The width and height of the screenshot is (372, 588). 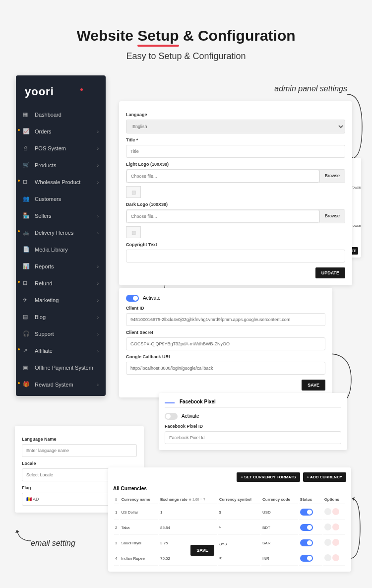 What do you see at coordinates (190, 416) in the screenshot?
I see `fb-activate-label: Activate` at bounding box center [190, 416].